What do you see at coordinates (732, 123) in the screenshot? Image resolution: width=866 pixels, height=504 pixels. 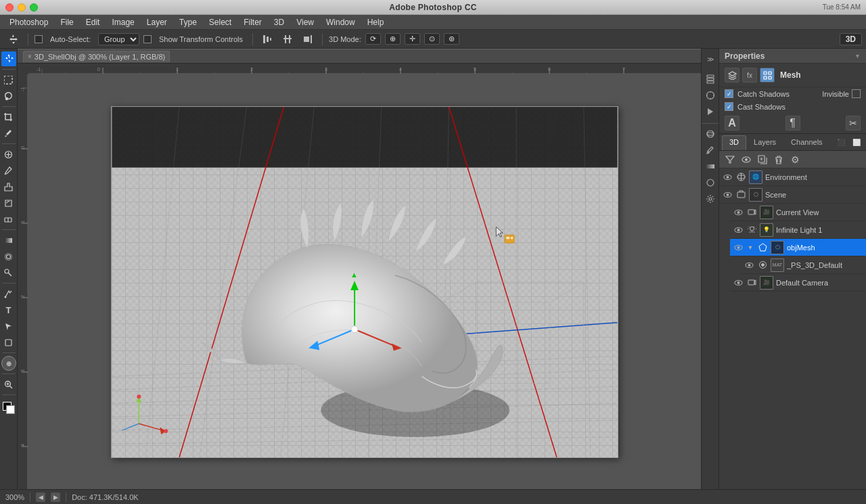 I see `text-btn-A: A` at bounding box center [732, 123].